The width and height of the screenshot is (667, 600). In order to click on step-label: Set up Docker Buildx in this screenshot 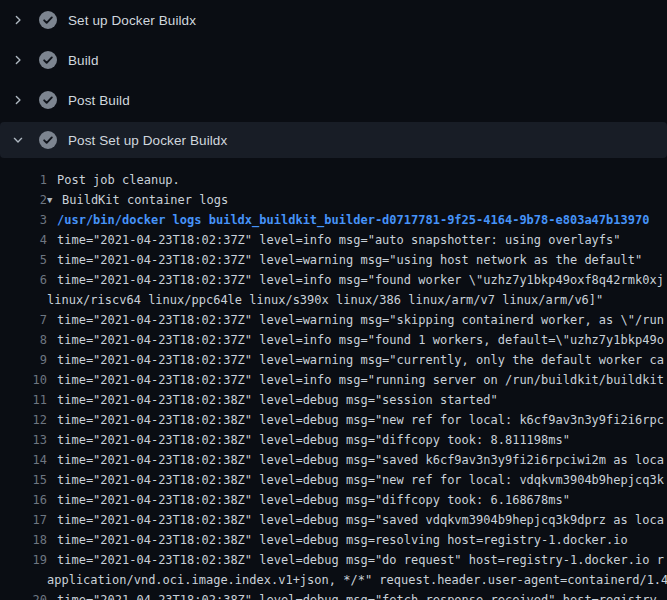, I will do `click(132, 20)`.